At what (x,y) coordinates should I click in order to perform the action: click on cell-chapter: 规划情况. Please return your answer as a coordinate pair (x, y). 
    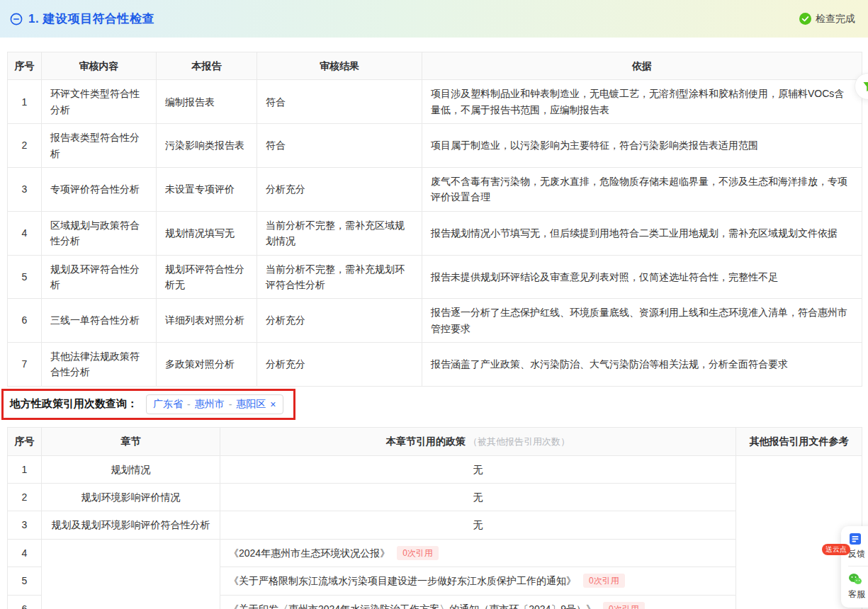
    Looking at the image, I should click on (131, 469).